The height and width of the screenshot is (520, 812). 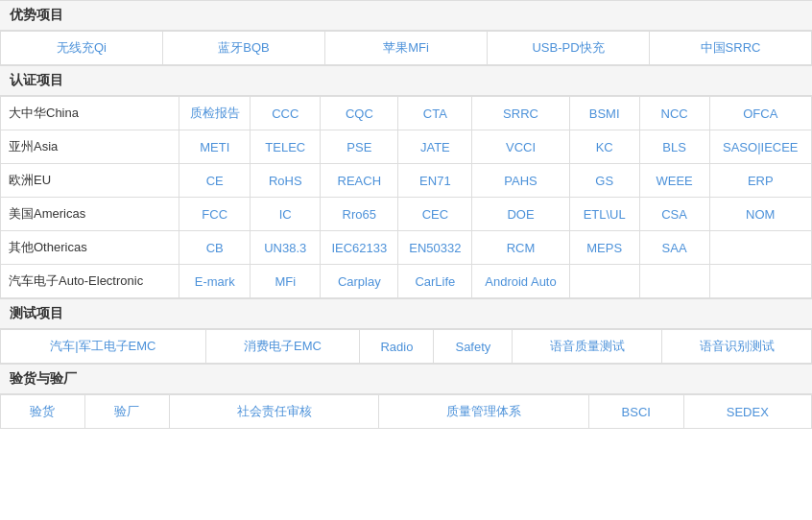 What do you see at coordinates (407, 347) in the screenshot?
I see `testing-row: 汽车|军工电子EMC 消费电子EMC Radio Safety 语音质量测试 语…` at bounding box center [407, 347].